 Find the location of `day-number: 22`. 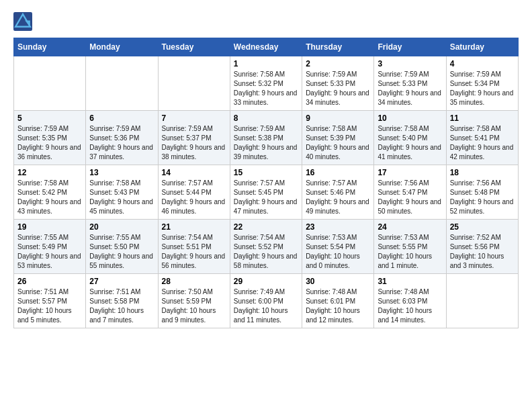

day-number: 22 is located at coordinates (266, 227).